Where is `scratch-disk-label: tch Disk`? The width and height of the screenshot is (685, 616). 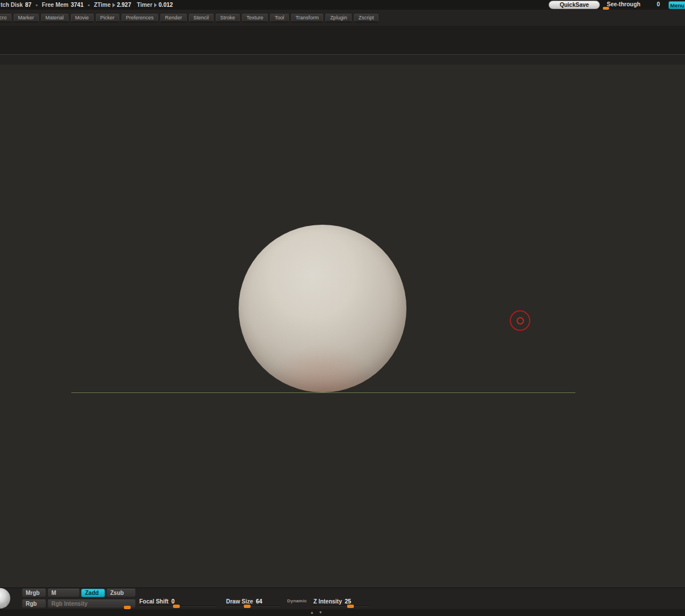 scratch-disk-label: tch Disk is located at coordinates (11, 5).